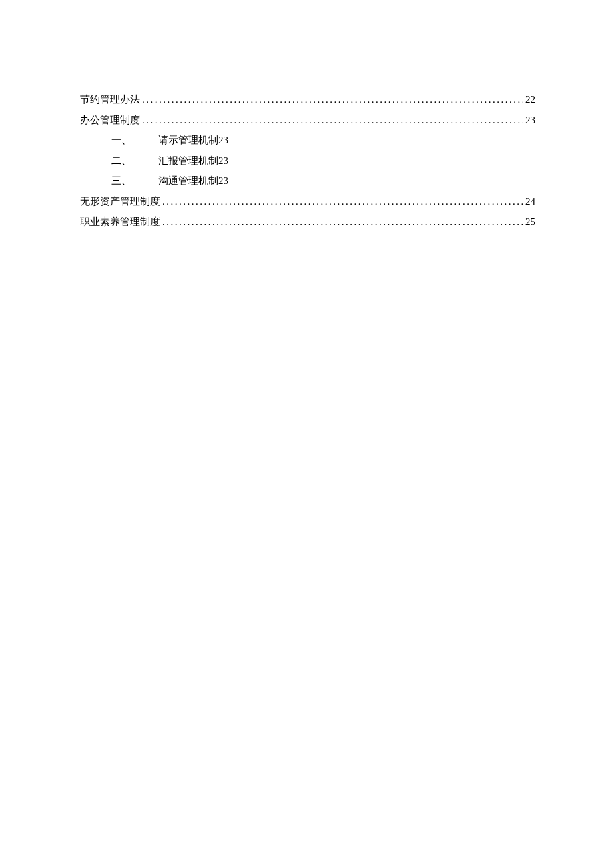 This screenshot has height=868, width=614. I want to click on toc-page: 23, so click(530, 120).